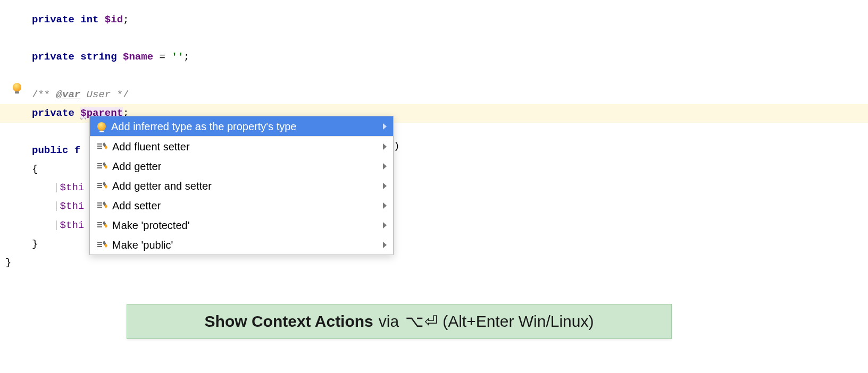 This screenshot has height=373, width=868. I want to click on keyword-public: public, so click(50, 150).